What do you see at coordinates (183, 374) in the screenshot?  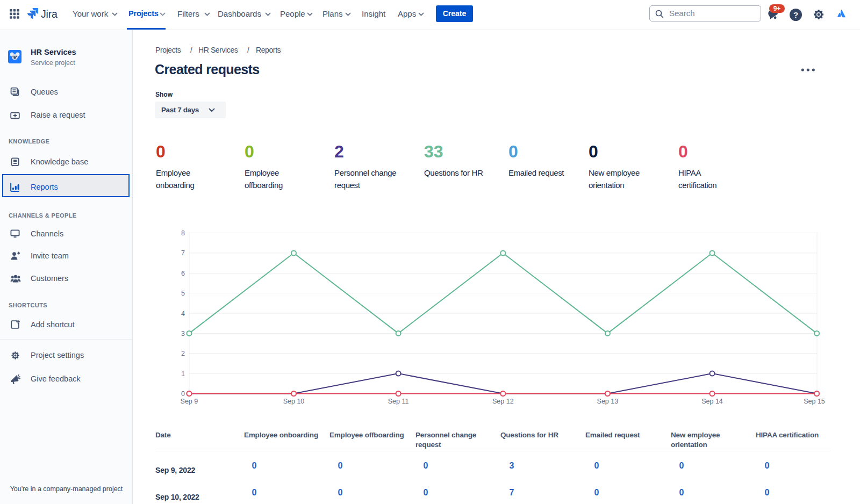 I see `svg-text: 1` at bounding box center [183, 374].